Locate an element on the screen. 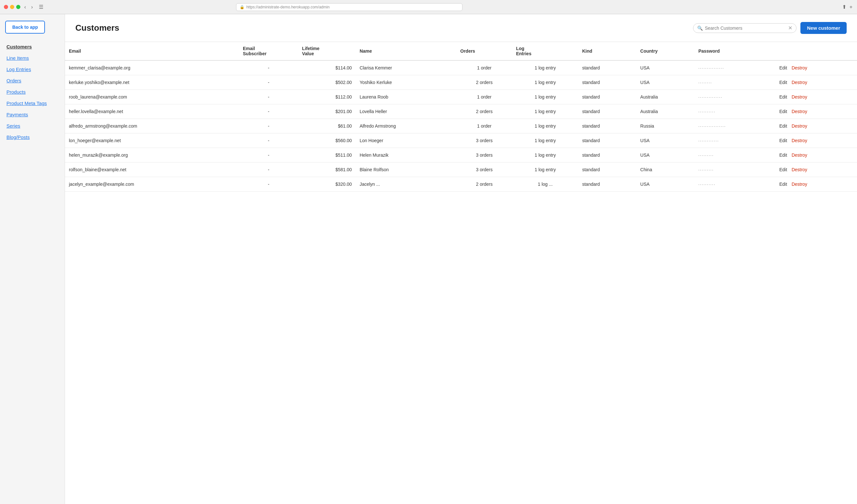 The height and width of the screenshot is (504, 857). cell-lifetime-value: $61.00 is located at coordinates (327, 126).